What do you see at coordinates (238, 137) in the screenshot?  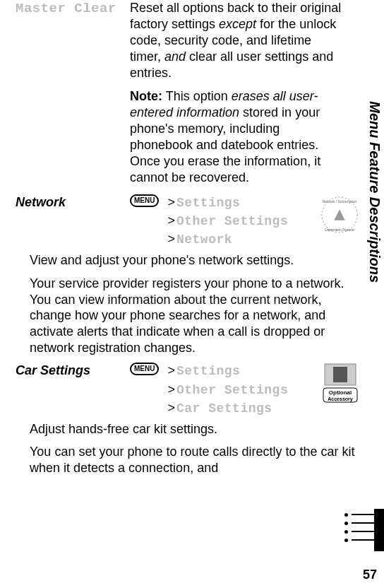 I see `master-clear-note: Note: This option erases all user-entere…` at bounding box center [238, 137].